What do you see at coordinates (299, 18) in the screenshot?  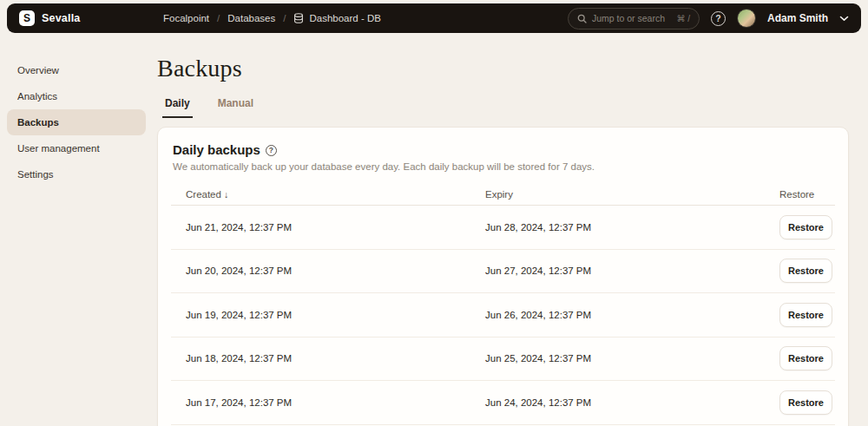 I see `database-icon` at bounding box center [299, 18].